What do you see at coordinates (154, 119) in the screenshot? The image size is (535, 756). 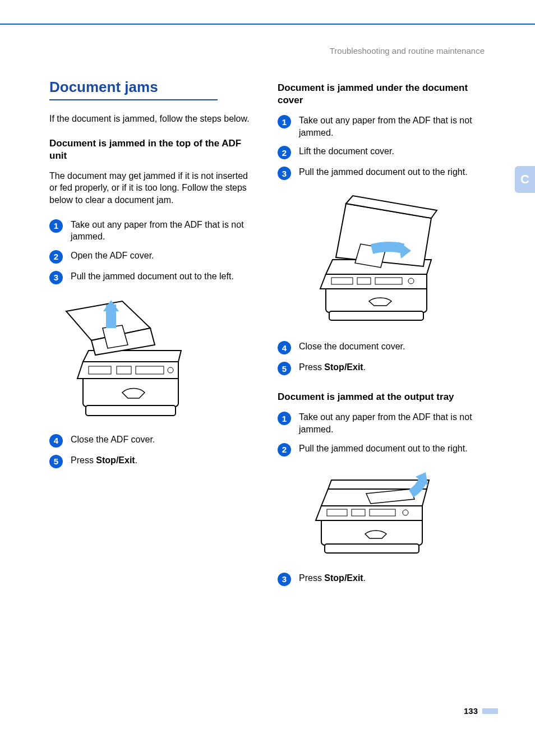 I see `intro-text: If the document is jammed, follow the st…` at bounding box center [154, 119].